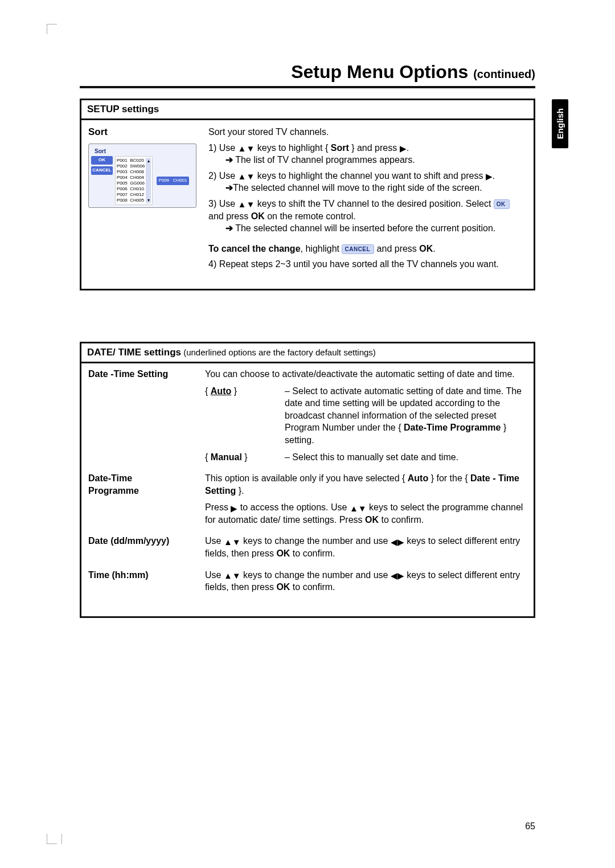  Describe the element at coordinates (449, 478) in the screenshot. I see `txt: } for the {` at that location.